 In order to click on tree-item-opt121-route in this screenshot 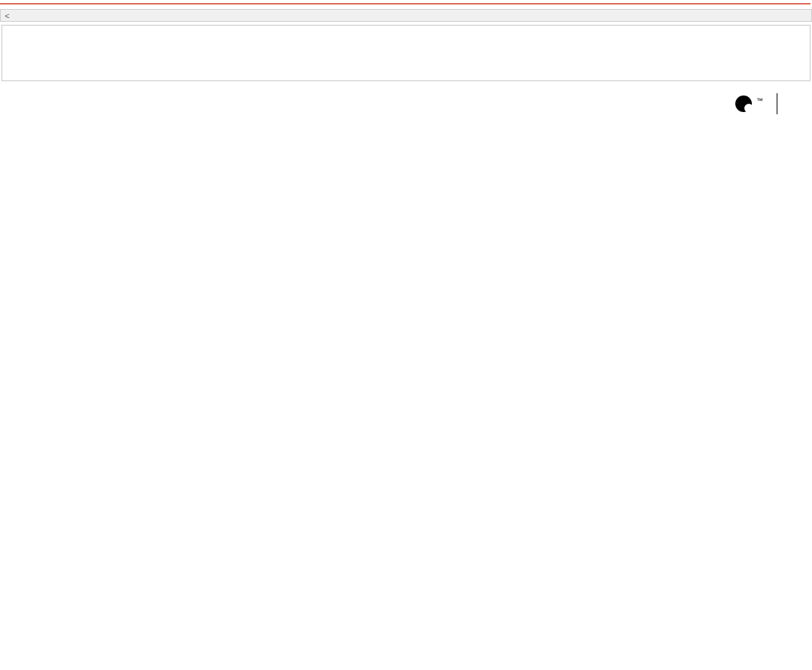, I will do `click(405, 4)`.